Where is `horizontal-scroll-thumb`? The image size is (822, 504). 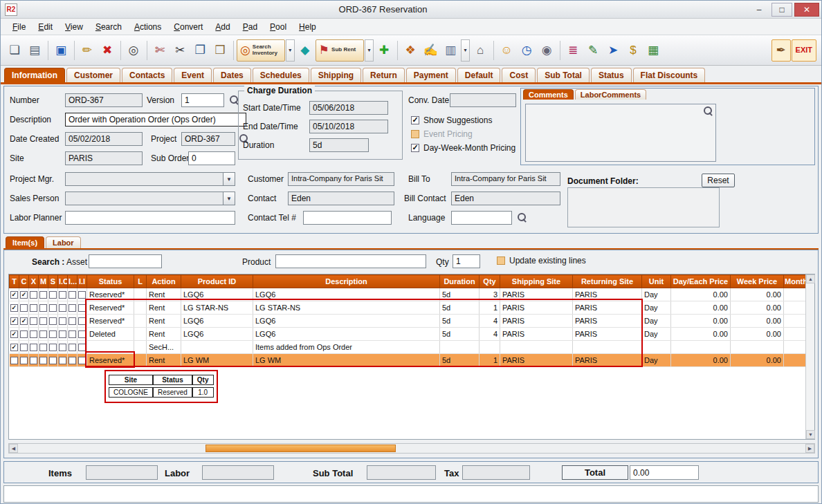
horizontal-scroll-thumb is located at coordinates (300, 448).